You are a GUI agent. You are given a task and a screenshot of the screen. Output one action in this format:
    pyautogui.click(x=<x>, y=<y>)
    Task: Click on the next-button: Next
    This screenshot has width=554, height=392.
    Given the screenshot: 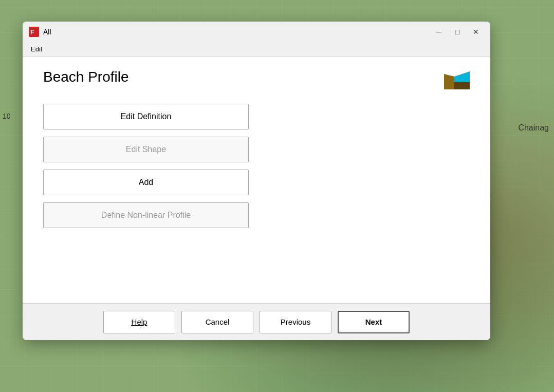 What is the action you would take?
    pyautogui.click(x=374, y=322)
    